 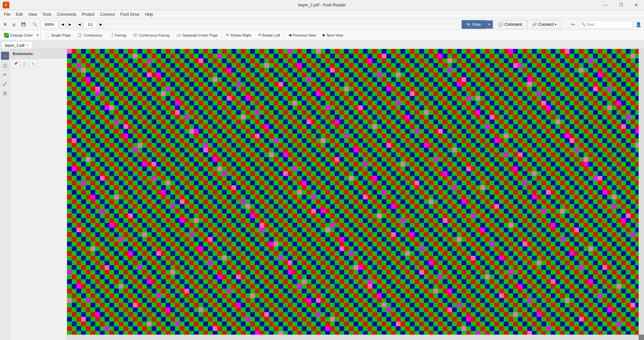 I want to click on zoom-input, so click(x=50, y=25).